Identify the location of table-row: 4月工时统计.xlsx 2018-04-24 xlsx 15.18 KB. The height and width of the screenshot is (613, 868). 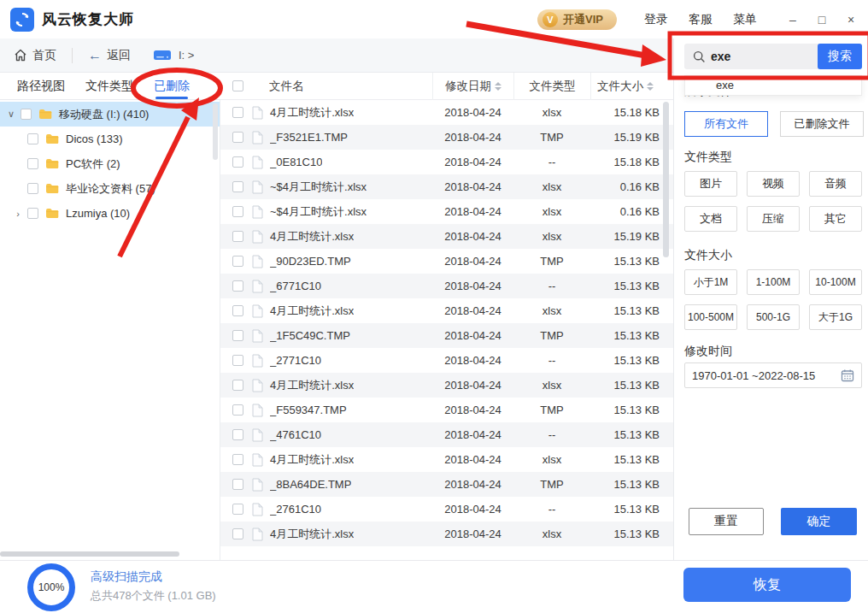
(447, 113).